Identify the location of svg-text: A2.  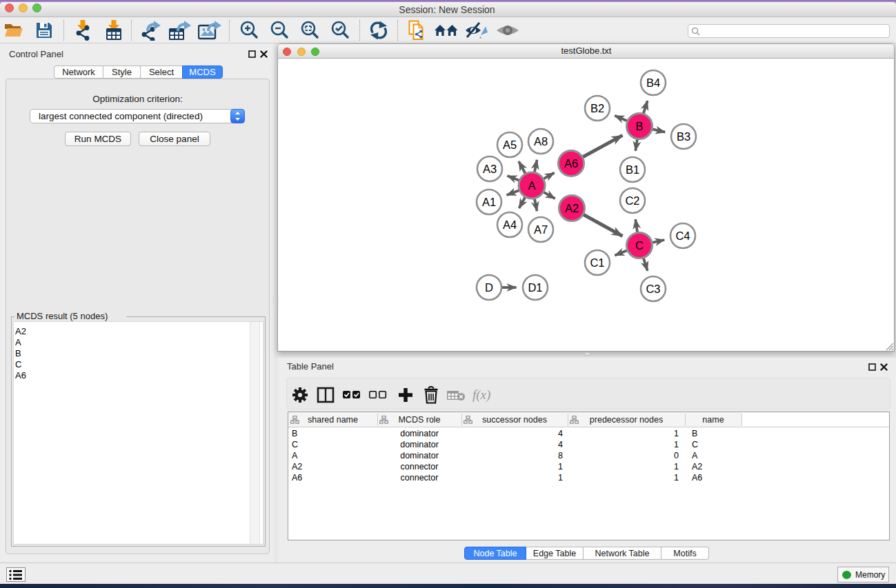
(572, 208).